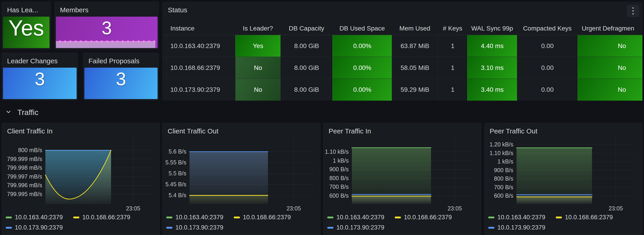  I want to click on stat-panel-leader-changes: Leader Changes 3, so click(40, 76).